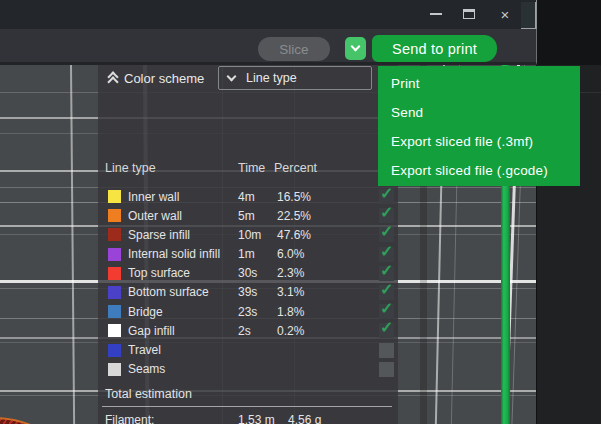 This screenshot has height=424, width=601. Describe the element at coordinates (294, 216) in the screenshot. I see `line-type-percent: 22.5%` at that location.